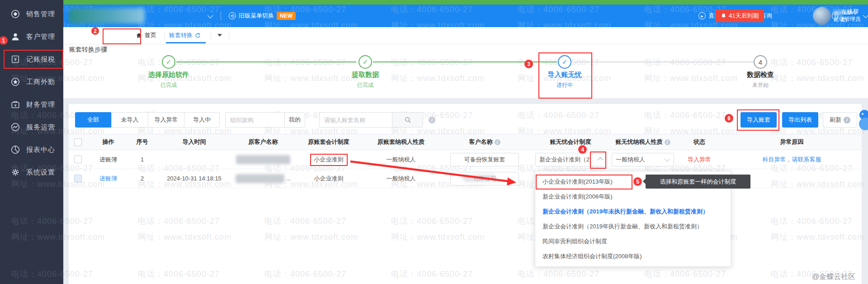 This screenshot has height=284, width=868. Describe the element at coordinates (295, 120) in the screenshot. I see `mine-filter-button: 我的` at that location.